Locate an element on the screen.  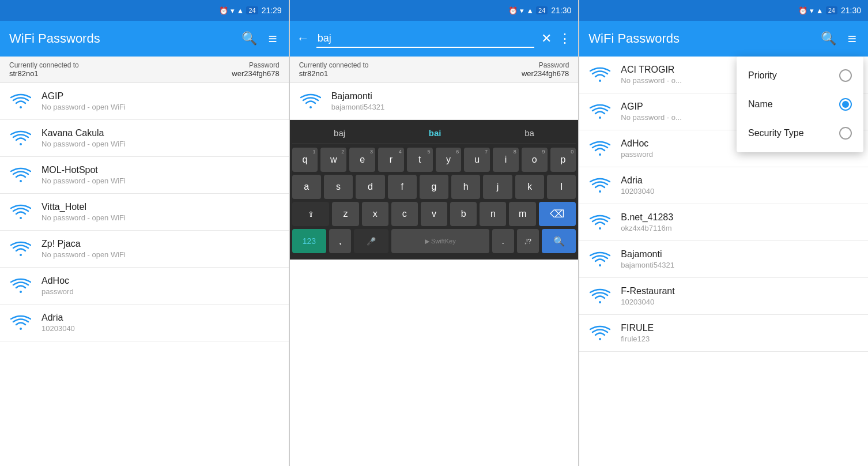
key-n: n is located at coordinates (493, 214).